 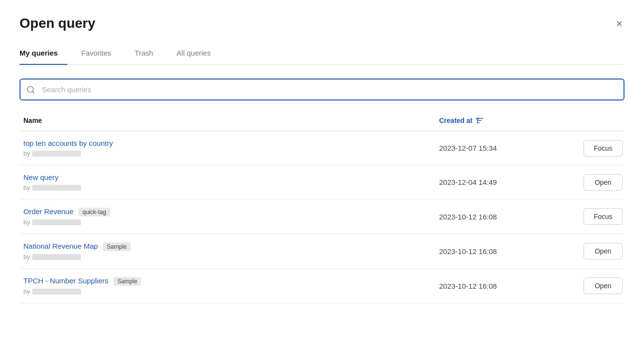 What do you see at coordinates (322, 286) in the screenshot?
I see `table-row: TPCH - Number Suppliers Sample by 2023-1…` at bounding box center [322, 286].